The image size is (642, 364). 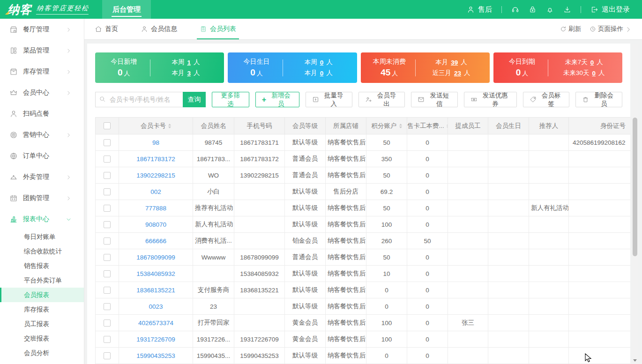 What do you see at coordinates (434, 99) in the screenshot?
I see `action-button: 发送短信` at bounding box center [434, 99].